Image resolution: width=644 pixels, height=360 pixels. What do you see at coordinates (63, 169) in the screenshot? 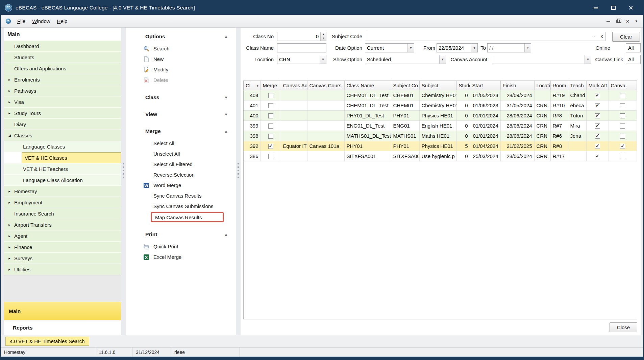
I see `sidebar-item-vet-he-teachers: VET & HE Teachers` at bounding box center [63, 169].